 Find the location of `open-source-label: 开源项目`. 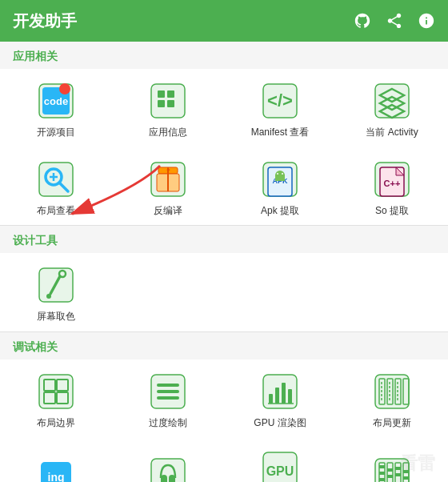

open-source-label: 开源项目 is located at coordinates (56, 133).